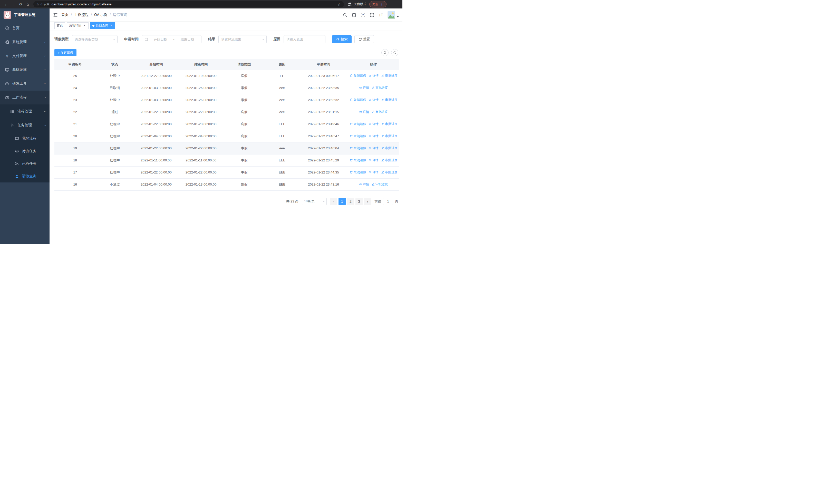 The image size is (831, 504). Describe the element at coordinates (361, 184) in the screenshot. I see `view-icon` at that location.